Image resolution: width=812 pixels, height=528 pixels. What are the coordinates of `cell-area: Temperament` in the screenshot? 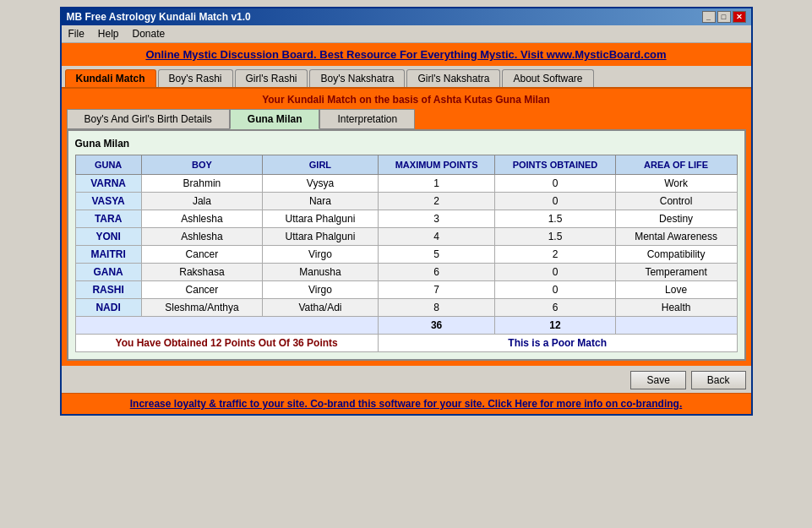 It's located at (676, 272).